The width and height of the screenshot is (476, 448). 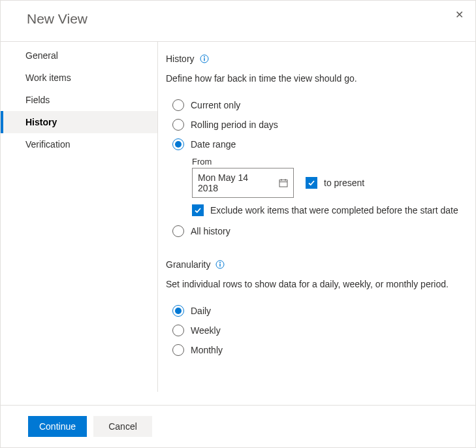 What do you see at coordinates (188, 264) in the screenshot?
I see `granularity-label: Granularity` at bounding box center [188, 264].